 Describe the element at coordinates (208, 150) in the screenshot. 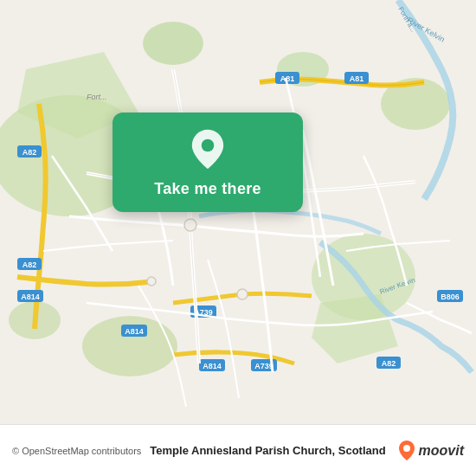

I see `location-pin-icon` at that location.